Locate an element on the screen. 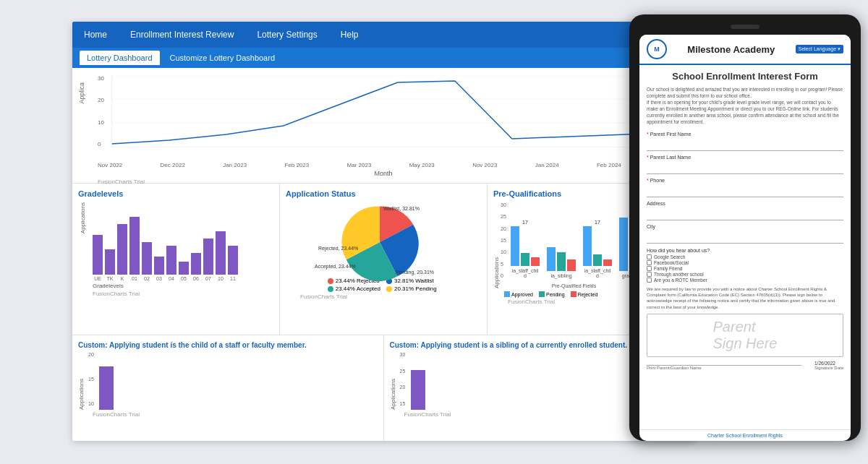 This screenshot has width=868, height=464. custom-panel-1: Custom: Applying student is the child of… is located at coordinates (229, 388).